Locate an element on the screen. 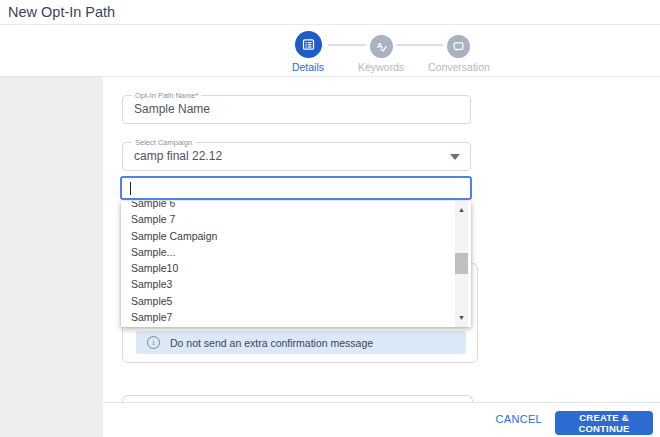 The height and width of the screenshot is (437, 660). chat-bubble-icon is located at coordinates (458, 46).